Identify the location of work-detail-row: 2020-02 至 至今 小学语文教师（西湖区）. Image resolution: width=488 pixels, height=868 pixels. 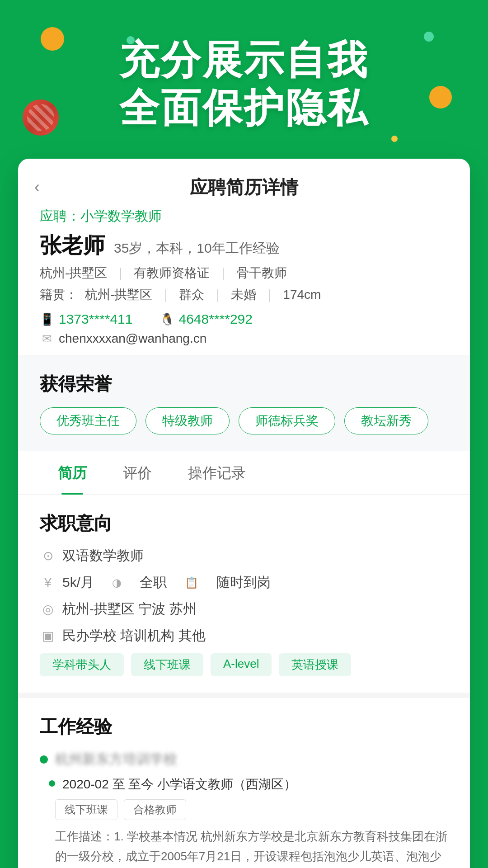
(249, 784).